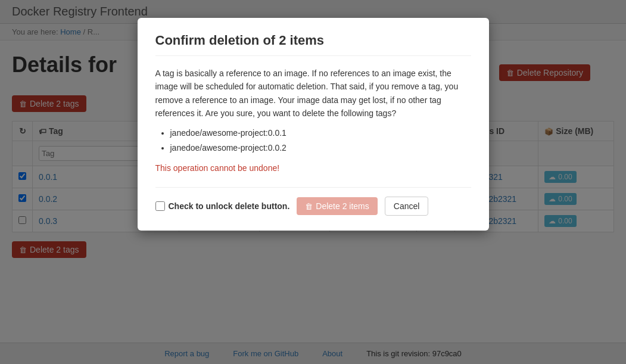 The image size is (626, 364). What do you see at coordinates (342, 206) in the screenshot?
I see `modal-delete-label: Delete 2 items` at bounding box center [342, 206].